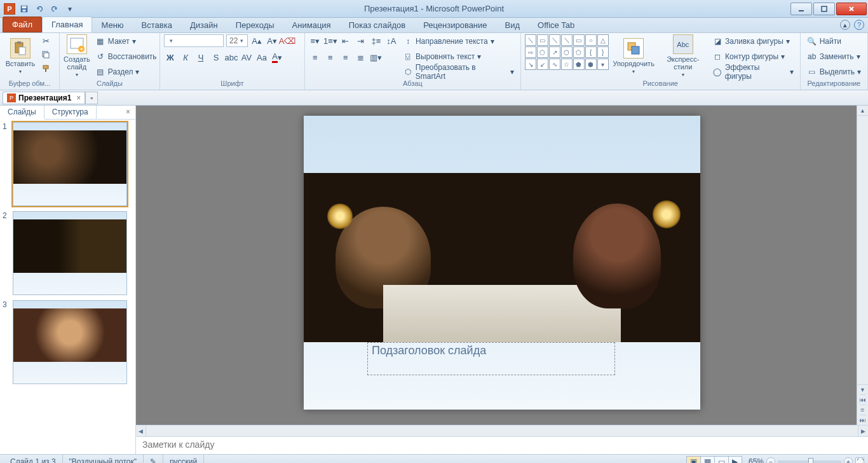 The image size is (868, 463). What do you see at coordinates (863, 431) in the screenshot?
I see `scroll-right-icon: ▶` at bounding box center [863, 431].